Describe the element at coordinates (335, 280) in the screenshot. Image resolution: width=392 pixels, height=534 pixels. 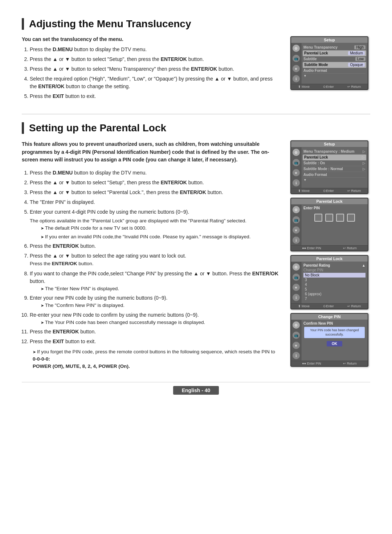
I see `rating-3: 3` at that location.